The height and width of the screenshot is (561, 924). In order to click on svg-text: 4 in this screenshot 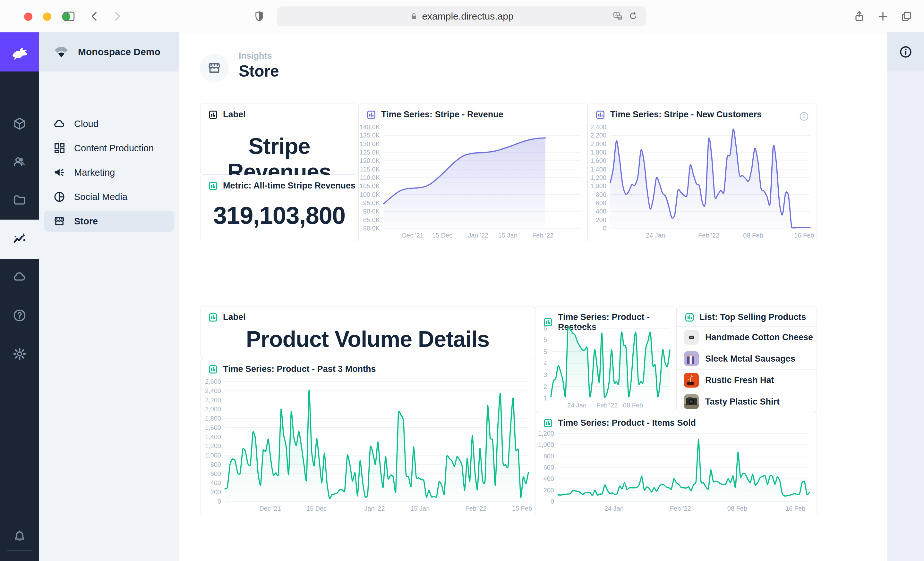, I will do `click(545, 364)`.